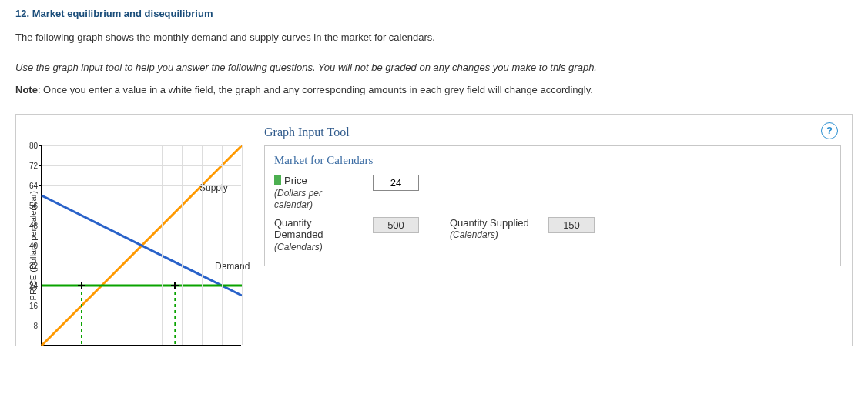  Describe the element at coordinates (434, 14) in the screenshot. I see `question-title: 12. Market equilibrium and disequilibriu…` at that location.